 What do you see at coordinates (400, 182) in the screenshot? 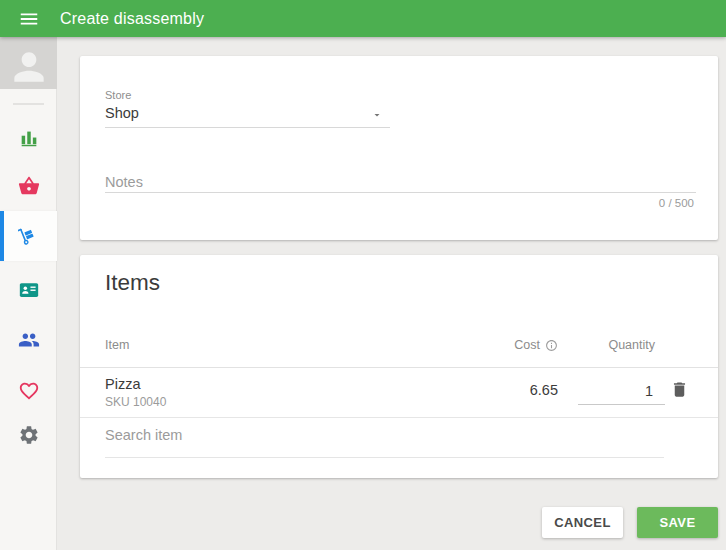
I see `notes-input` at bounding box center [400, 182].